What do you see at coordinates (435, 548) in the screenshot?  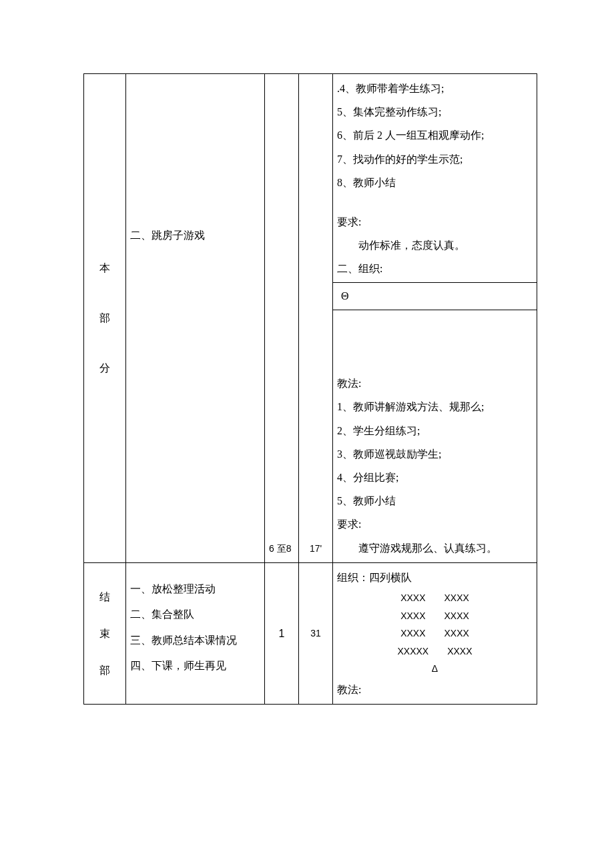 I see `requirement-text: 遵守游戏规那么、认真练习。` at bounding box center [435, 548].